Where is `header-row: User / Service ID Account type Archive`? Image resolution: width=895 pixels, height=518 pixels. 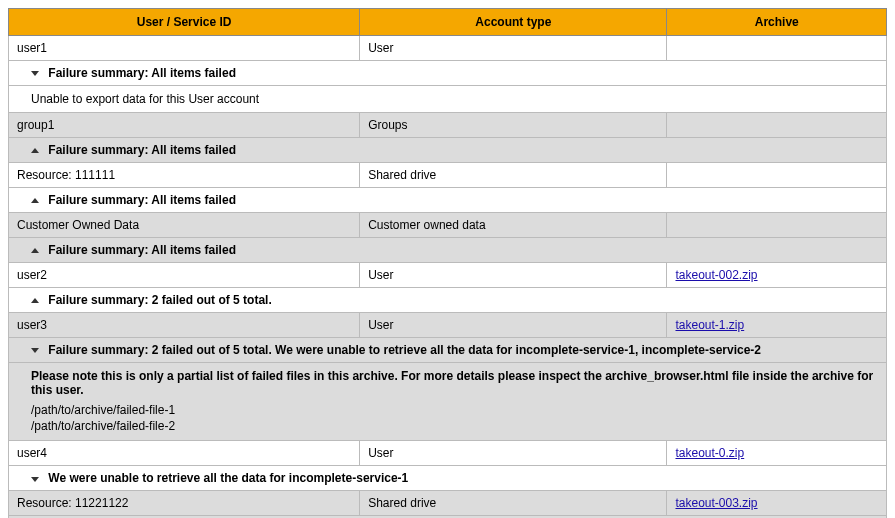 header-row: User / Service ID Account type Archive is located at coordinates (448, 22).